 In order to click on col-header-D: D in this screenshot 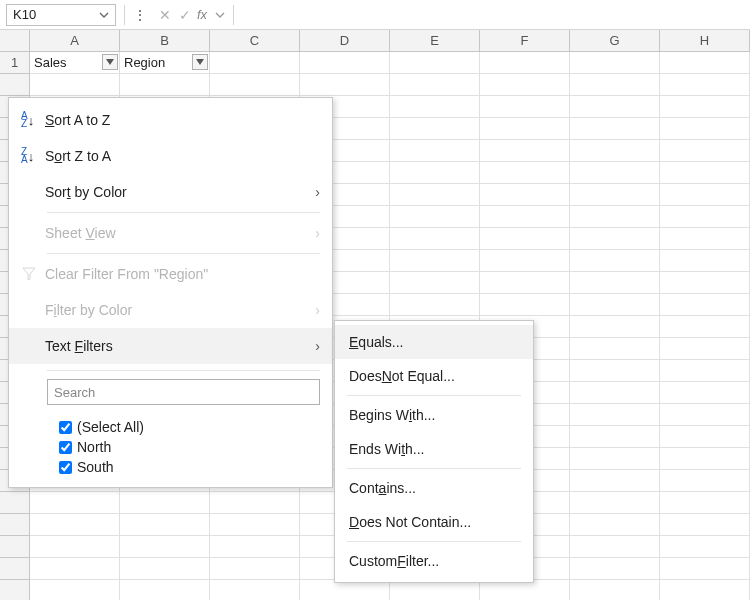, I will do `click(345, 40)`.